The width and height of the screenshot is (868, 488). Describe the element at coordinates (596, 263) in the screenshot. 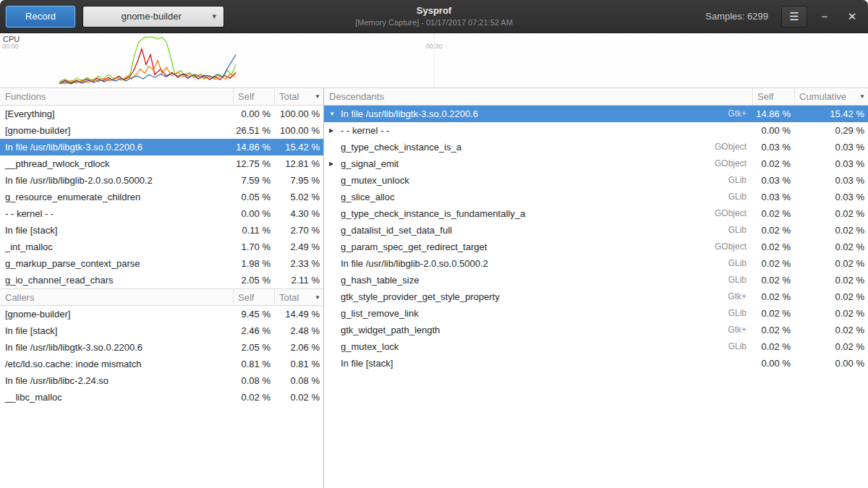

I see `descendant-row: In file /usr/lib/libglib-2.0.so.0.5000.2…` at that location.